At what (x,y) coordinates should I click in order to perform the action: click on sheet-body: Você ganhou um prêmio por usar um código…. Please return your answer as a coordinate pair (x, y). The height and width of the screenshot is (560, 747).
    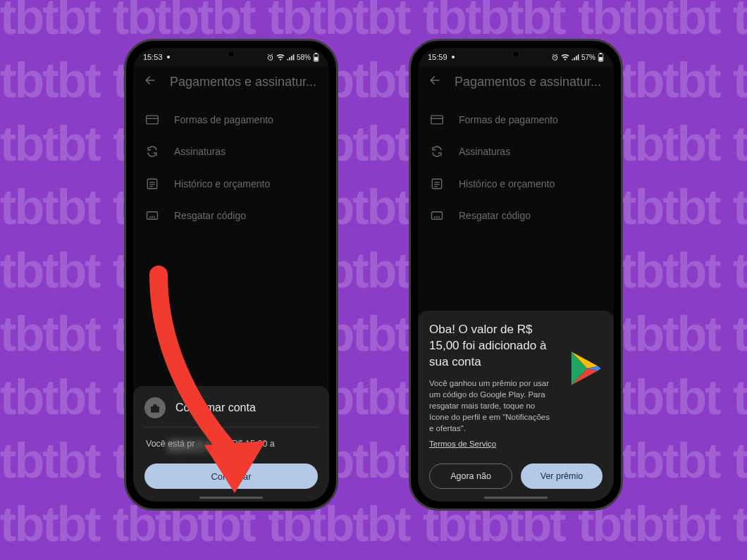
    Looking at the image, I should click on (492, 406).